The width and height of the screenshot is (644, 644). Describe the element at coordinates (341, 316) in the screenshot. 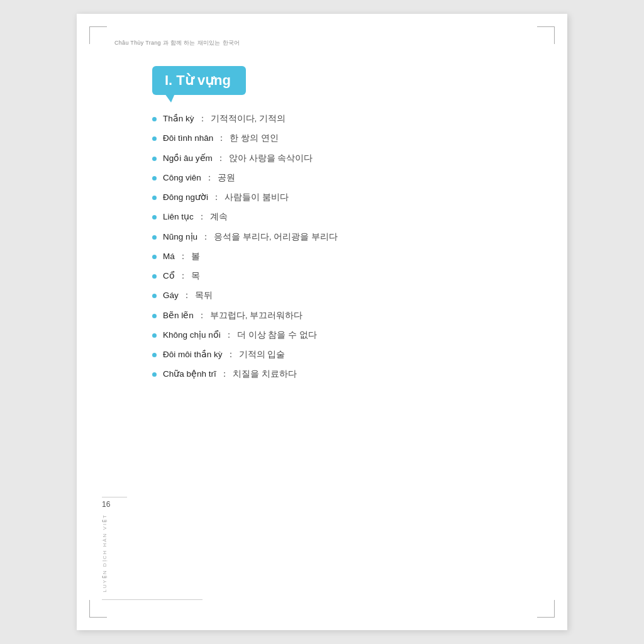

I see `vocab-item: Bẽn lẽn ：부끄럽다, 부끄러워하다` at that location.